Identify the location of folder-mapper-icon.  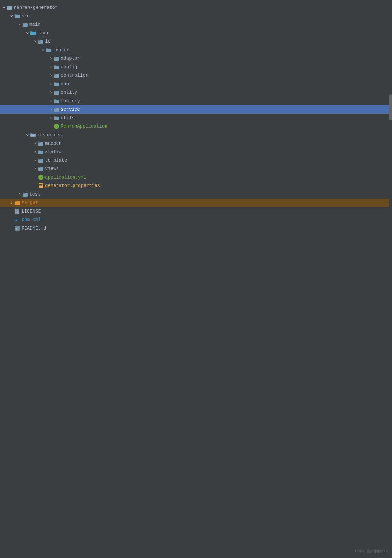
(41, 143).